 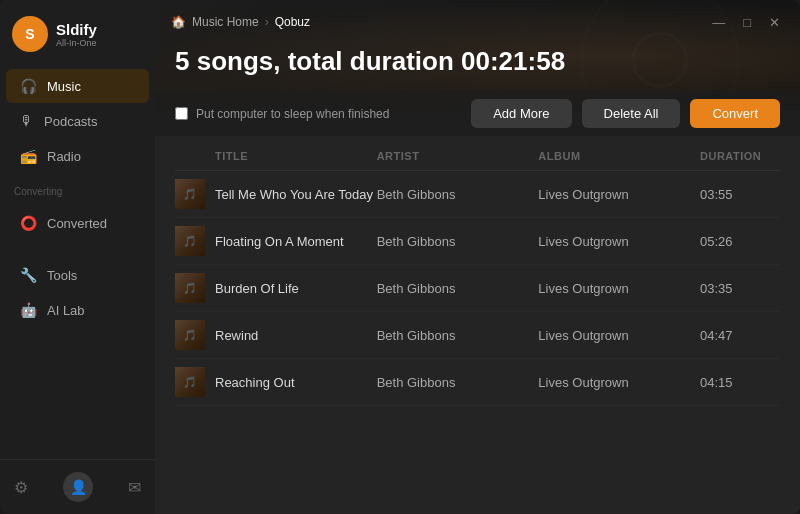 What do you see at coordinates (62, 276) in the screenshot?
I see `sidebar-label-tools: Tools` at bounding box center [62, 276].